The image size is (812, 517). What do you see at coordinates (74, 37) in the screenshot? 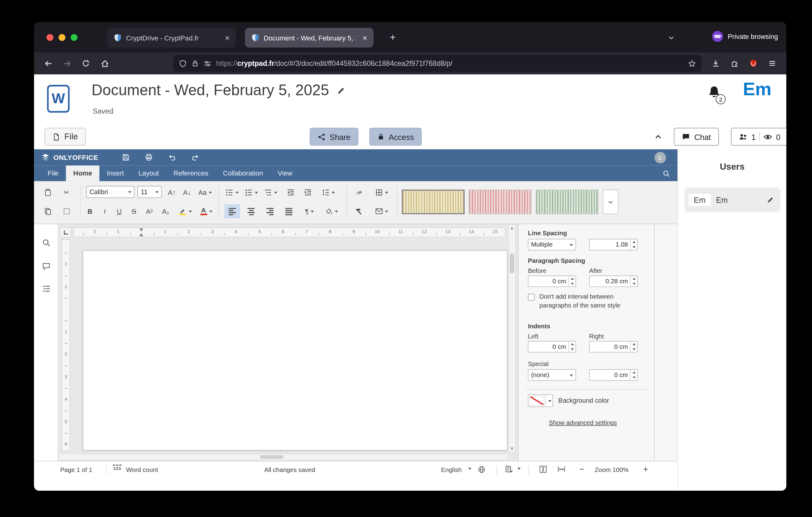
I see `zoom-window-button` at bounding box center [74, 37].